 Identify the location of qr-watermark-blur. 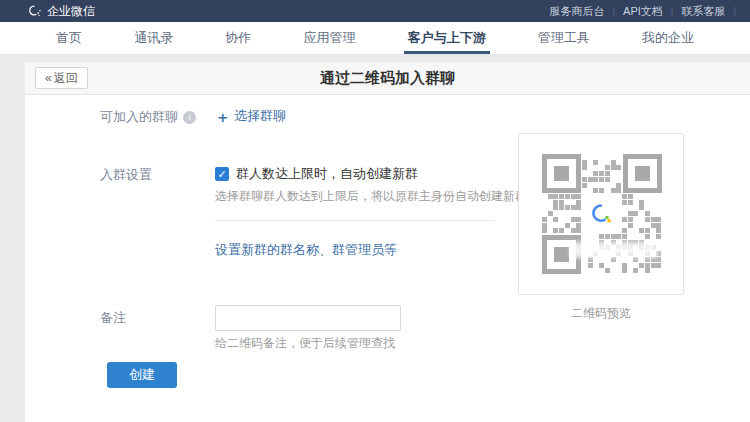
(614, 250).